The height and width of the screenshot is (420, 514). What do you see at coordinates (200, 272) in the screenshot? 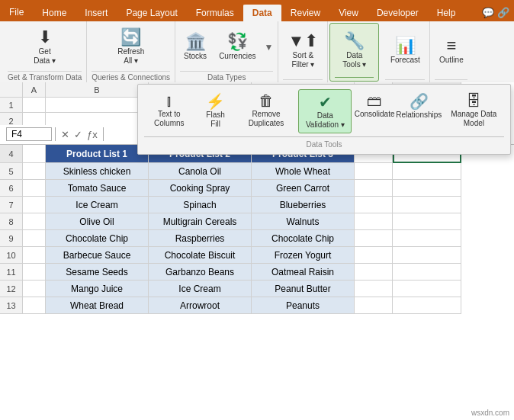
I see `cell-c11: Garbanzo Beans` at bounding box center [200, 272].